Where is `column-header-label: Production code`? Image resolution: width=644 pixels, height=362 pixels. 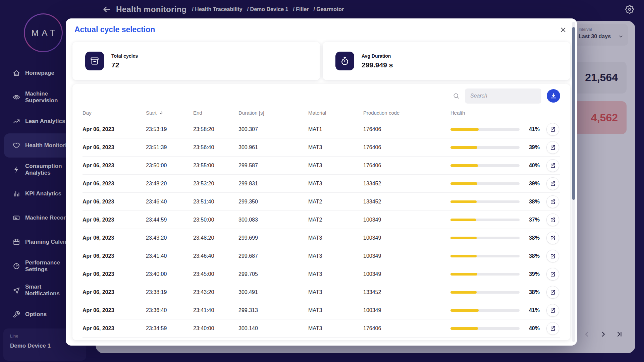
column-header-label: Production code is located at coordinates (381, 113).